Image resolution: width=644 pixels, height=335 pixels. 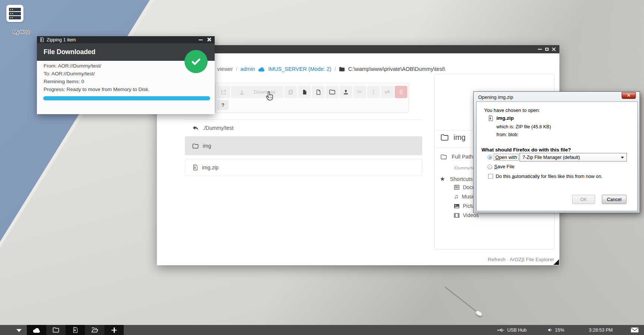 What do you see at coordinates (218, 128) in the screenshot?
I see `file-name: ./Dummy/test` at bounding box center [218, 128].